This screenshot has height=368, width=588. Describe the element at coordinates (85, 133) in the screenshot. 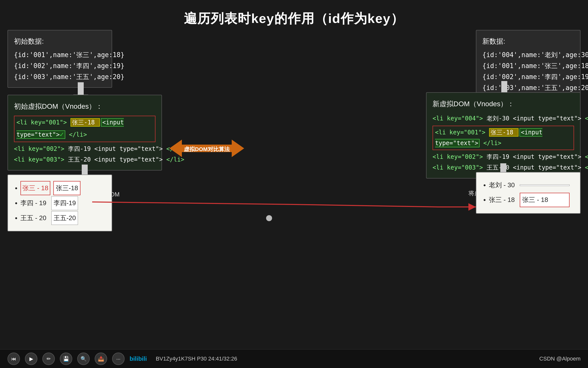

I see `initial-vdom-box: 初始虚拟DOM（Vnodes）： <li key="001"> 张三-18 <i…` at that location.